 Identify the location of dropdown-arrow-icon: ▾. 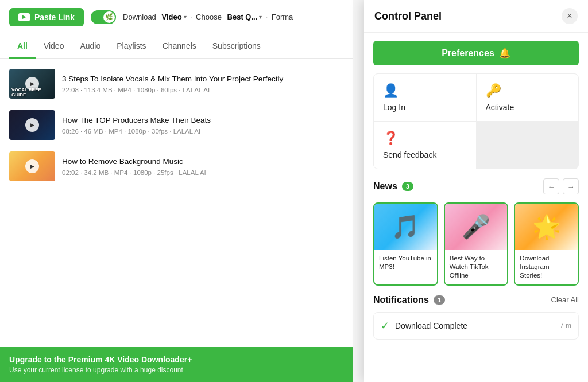
(185, 17).